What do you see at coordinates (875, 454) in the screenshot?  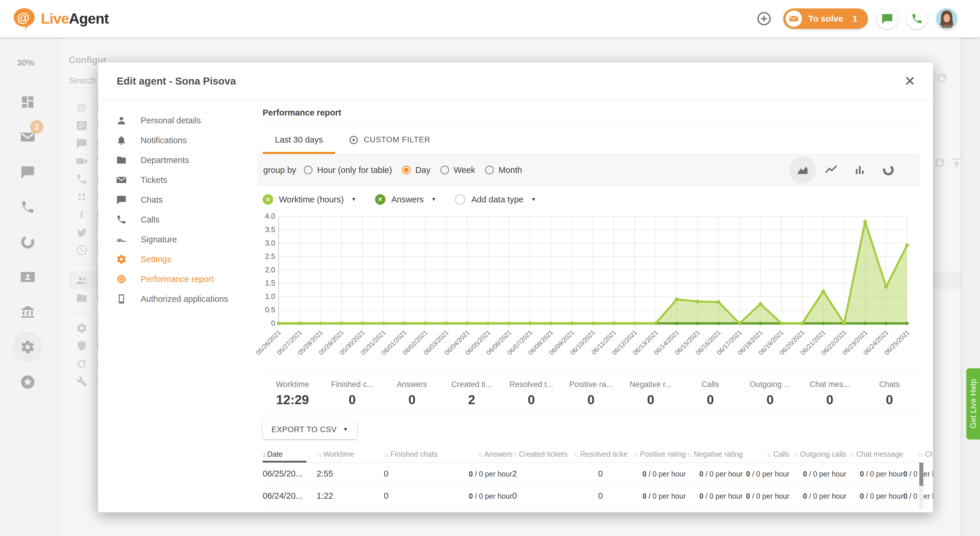 I see `column-header-chat-message: ↑↓Chat message` at bounding box center [875, 454].